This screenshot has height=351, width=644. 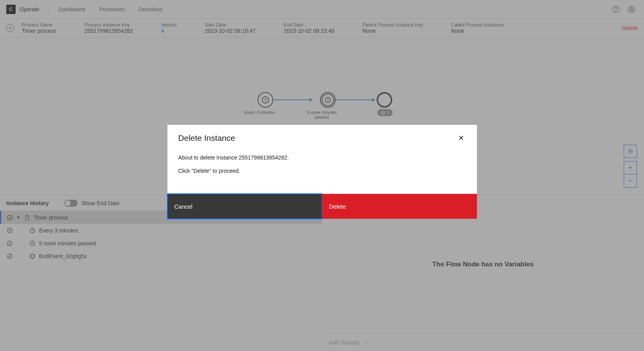 What do you see at coordinates (318, 138) in the screenshot?
I see `modal-title: Delete Instance` at bounding box center [318, 138].